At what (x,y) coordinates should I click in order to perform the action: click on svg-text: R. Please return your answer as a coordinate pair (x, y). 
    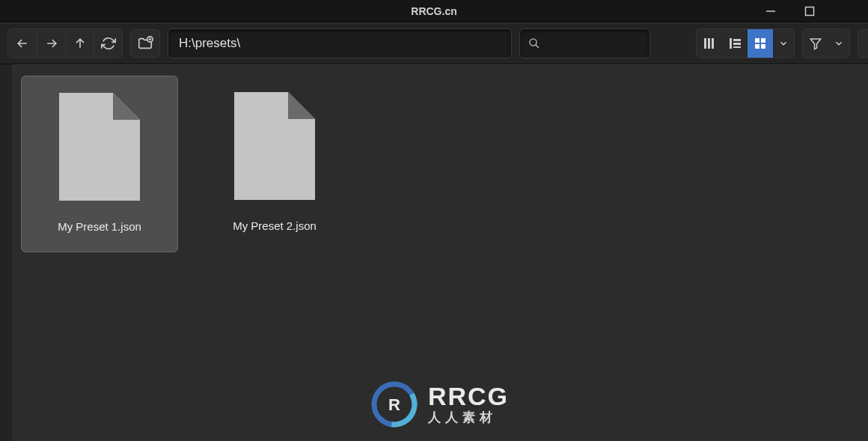
    Looking at the image, I should click on (394, 404).